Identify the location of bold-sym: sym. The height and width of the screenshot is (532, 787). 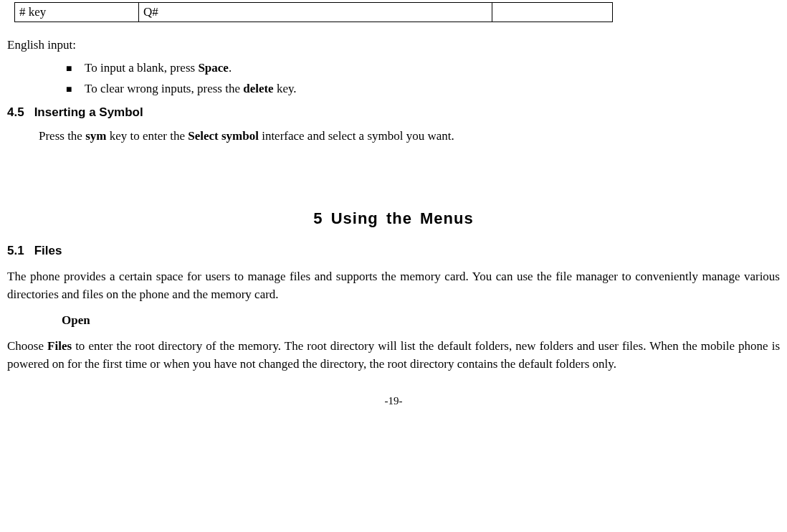
(96, 136).